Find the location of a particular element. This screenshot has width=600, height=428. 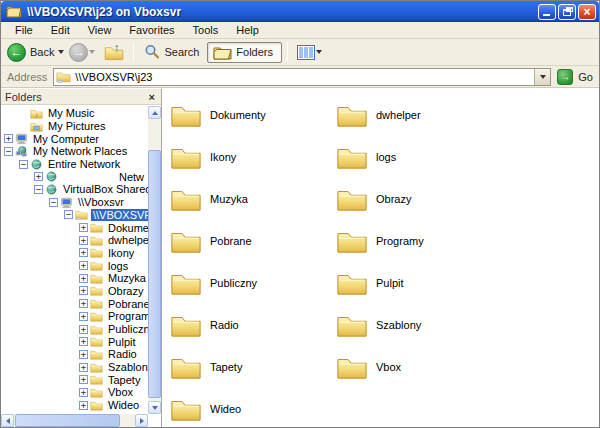

tree-item-label: Pulpit is located at coordinates (122, 342).